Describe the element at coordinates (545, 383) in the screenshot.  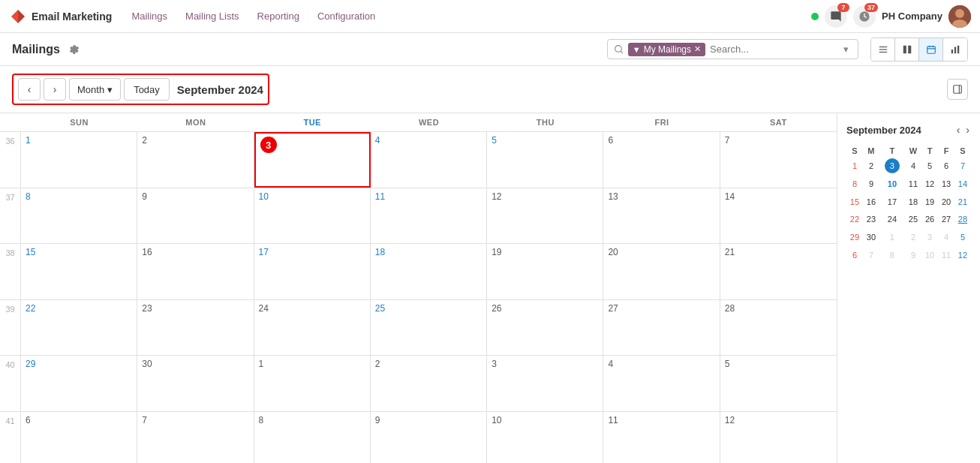
I see `cal-day-oct3: 3` at that location.